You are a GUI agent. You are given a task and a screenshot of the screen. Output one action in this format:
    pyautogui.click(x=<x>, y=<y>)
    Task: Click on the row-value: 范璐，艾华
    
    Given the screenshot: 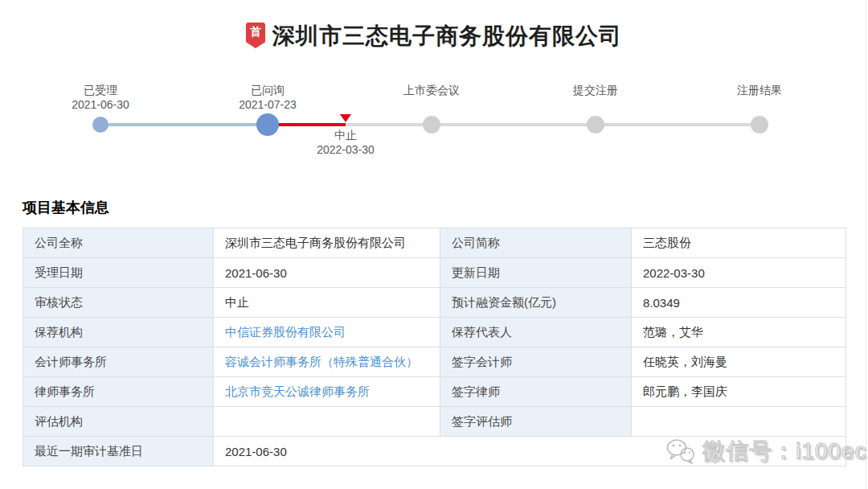 What is the action you would take?
    pyautogui.click(x=739, y=333)
    